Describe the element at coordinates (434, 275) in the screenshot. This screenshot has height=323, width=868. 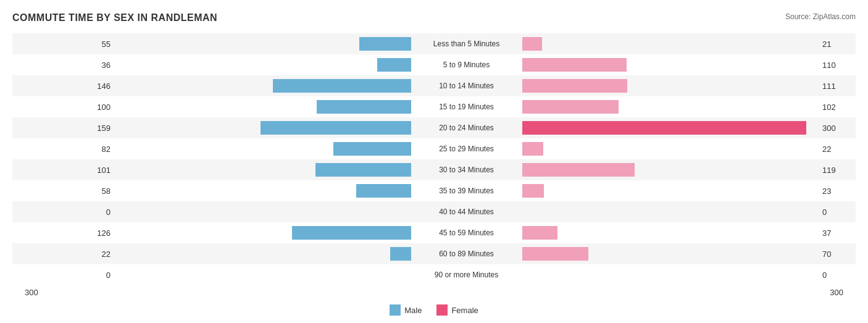
I see `table-row: 0 90 or more Minutes 0` at that location.